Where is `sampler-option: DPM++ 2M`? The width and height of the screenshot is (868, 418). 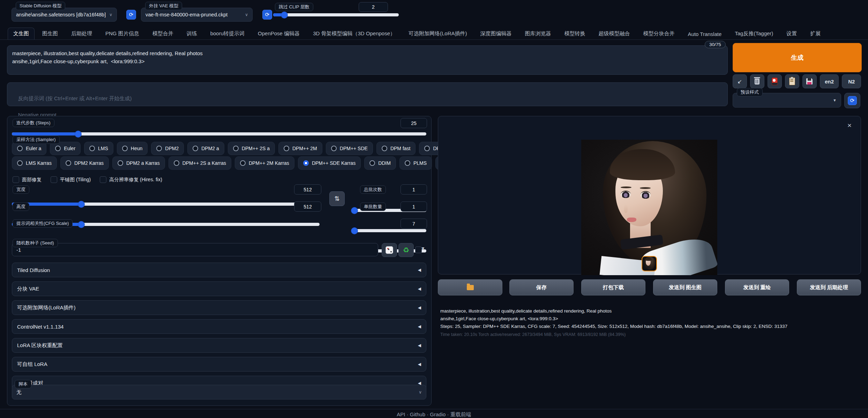
sampler-option: DPM++ 2M is located at coordinates (300, 148).